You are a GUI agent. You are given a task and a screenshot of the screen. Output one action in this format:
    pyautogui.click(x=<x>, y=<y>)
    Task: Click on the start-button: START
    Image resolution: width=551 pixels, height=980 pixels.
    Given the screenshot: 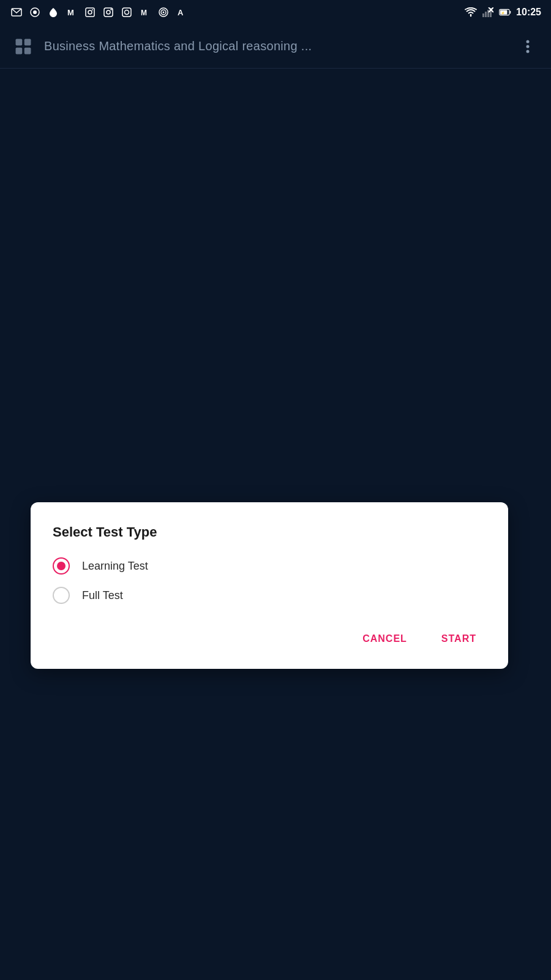 What is the action you would take?
    pyautogui.click(x=459, y=639)
    